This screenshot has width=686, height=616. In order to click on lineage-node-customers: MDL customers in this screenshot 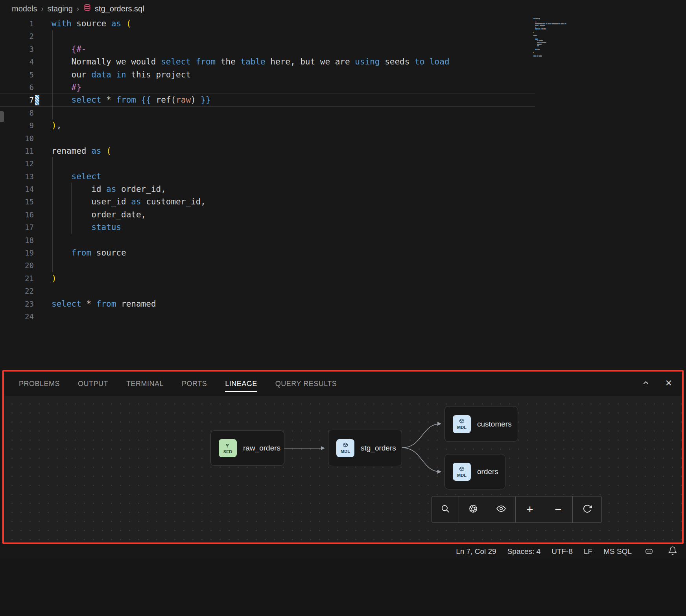, I will do `click(481, 424)`.